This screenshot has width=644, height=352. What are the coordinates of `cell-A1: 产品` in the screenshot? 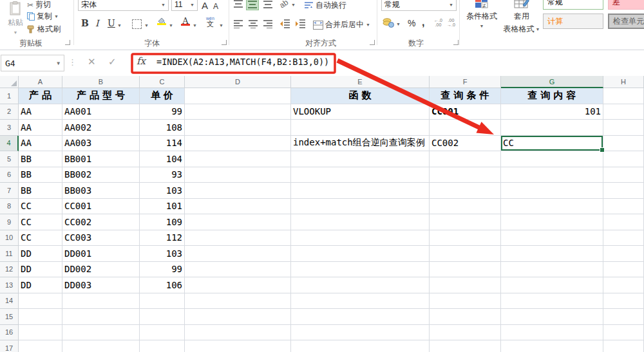 It's located at (41, 97).